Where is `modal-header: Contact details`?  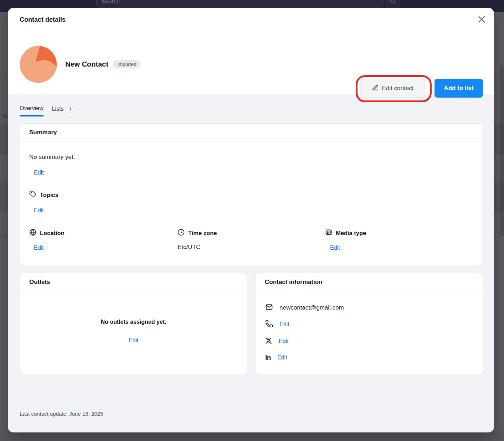
modal-header: Contact details is located at coordinates (251, 20).